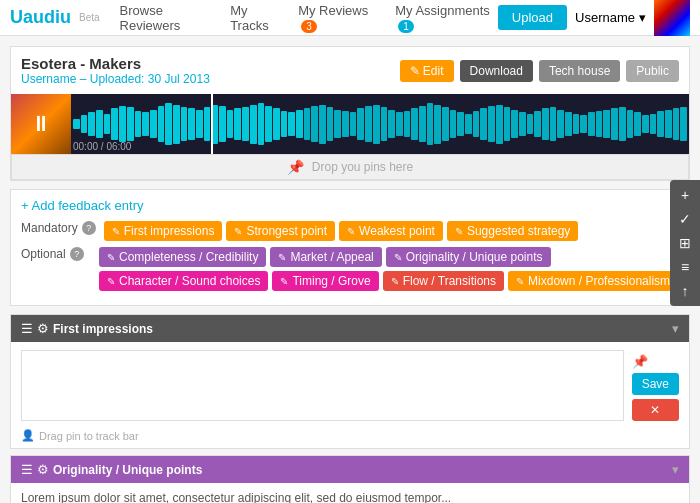 The width and height of the screenshot is (700, 503). What do you see at coordinates (338, 18) in the screenshot?
I see `nav-my-reviews: My Reviews 3` at bounding box center [338, 18].